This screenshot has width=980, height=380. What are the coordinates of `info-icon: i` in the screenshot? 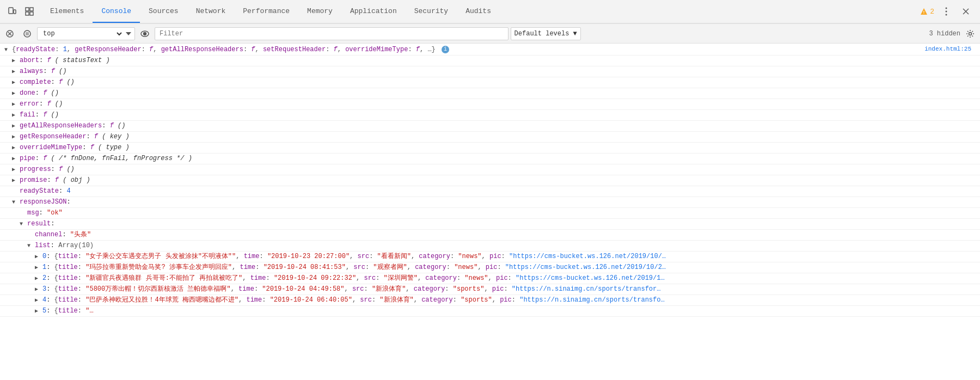 It's located at (445, 50).